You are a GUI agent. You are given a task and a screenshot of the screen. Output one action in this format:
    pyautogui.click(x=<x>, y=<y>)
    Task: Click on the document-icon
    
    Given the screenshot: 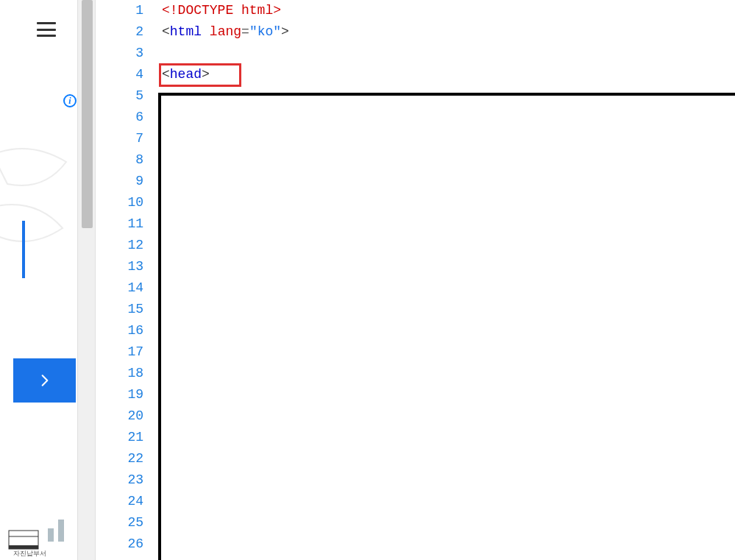 What is the action you would take?
    pyautogui.click(x=26, y=538)
    